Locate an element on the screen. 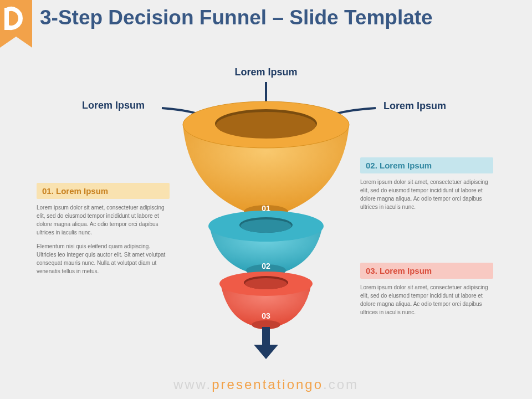 This screenshot has height=399, width=532. callout-2-heading: 02. Lorem Ipsum is located at coordinates (427, 165).